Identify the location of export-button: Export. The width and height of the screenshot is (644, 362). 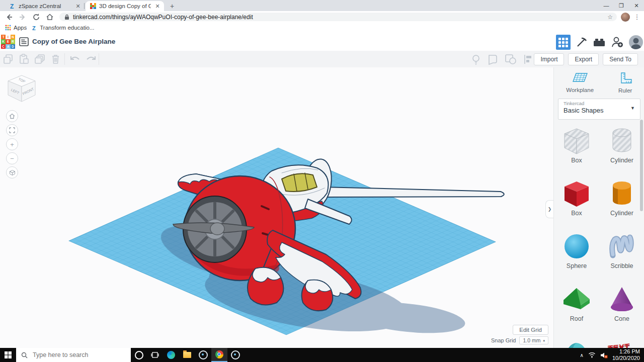
(584, 59).